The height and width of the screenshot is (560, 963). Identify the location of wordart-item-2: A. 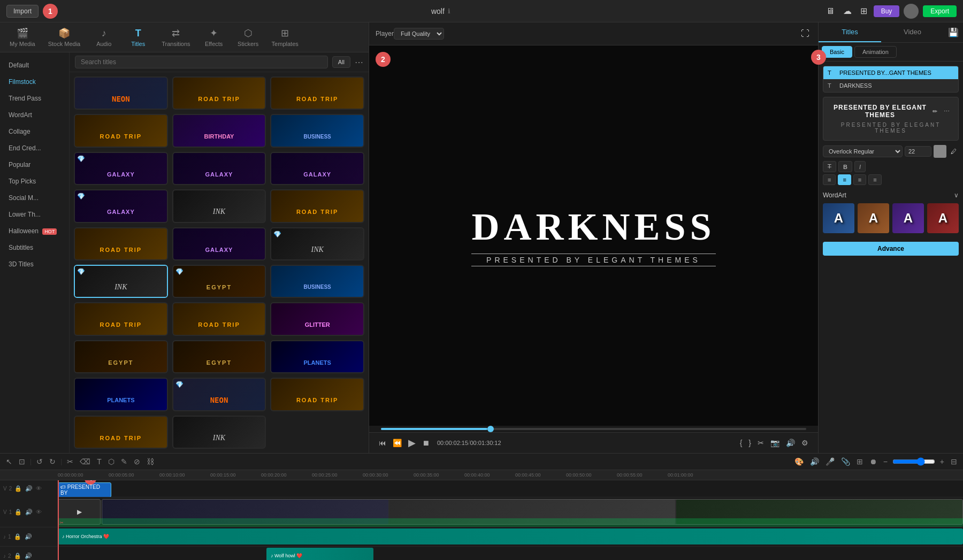
(873, 218).